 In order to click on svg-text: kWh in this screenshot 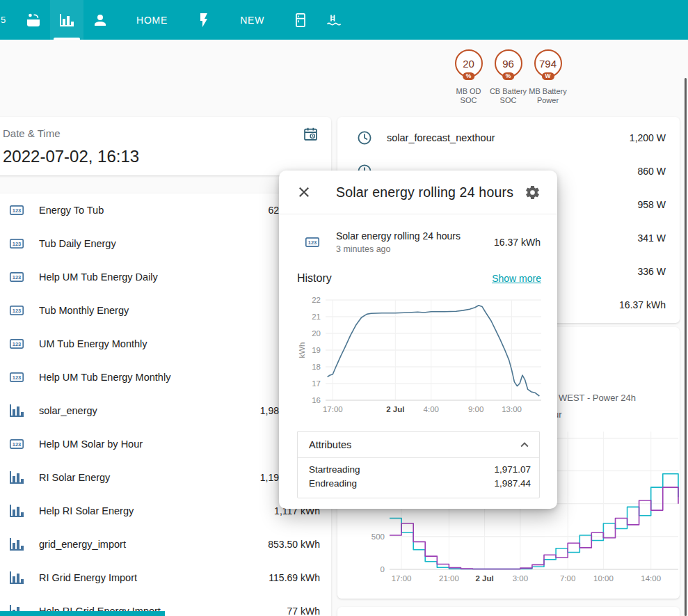, I will do `click(302, 351)`.